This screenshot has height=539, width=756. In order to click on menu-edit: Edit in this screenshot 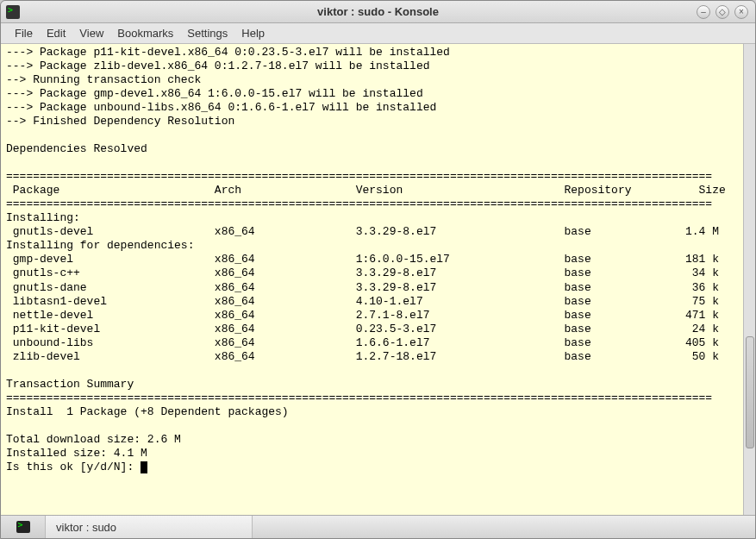, I will do `click(56, 33)`.